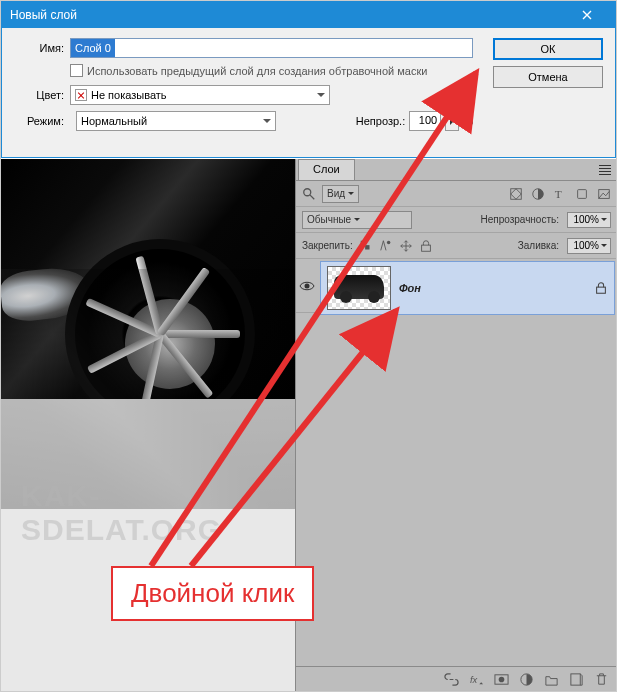 This screenshot has width=617, height=692. Describe the element at coordinates (605, 170) in the screenshot. I see `panel-menu-button` at that location.